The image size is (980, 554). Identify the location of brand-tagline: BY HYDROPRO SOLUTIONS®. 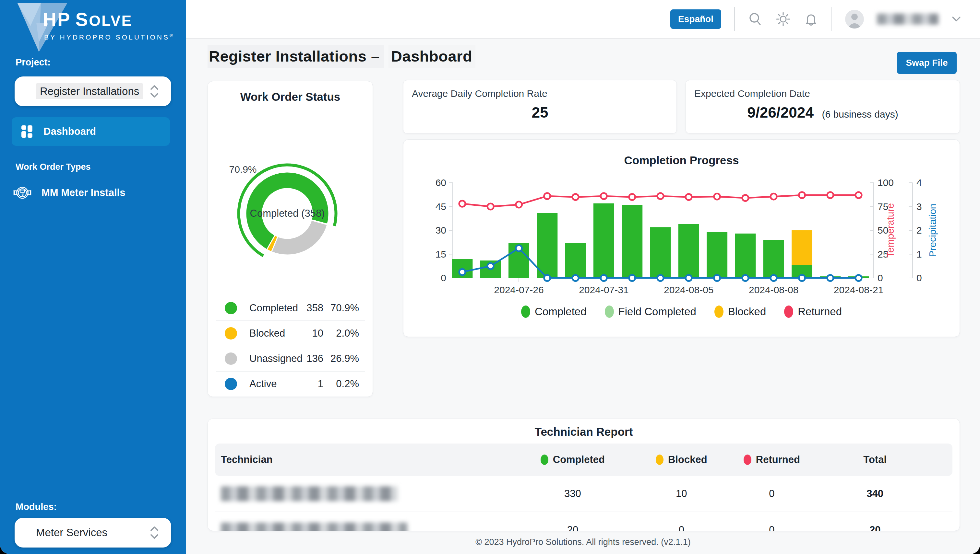
(109, 37).